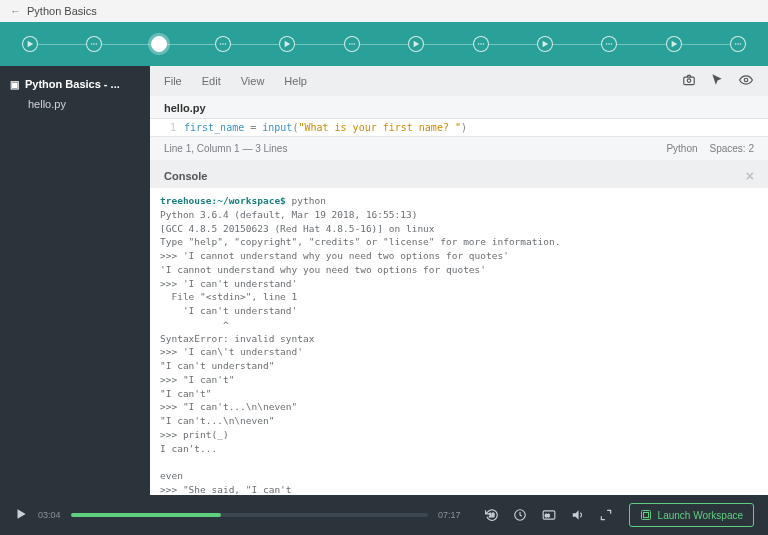 The width and height of the screenshot is (768, 535). I want to click on sidebar-folder: ▣ Python Basics - ..., so click(75, 84).